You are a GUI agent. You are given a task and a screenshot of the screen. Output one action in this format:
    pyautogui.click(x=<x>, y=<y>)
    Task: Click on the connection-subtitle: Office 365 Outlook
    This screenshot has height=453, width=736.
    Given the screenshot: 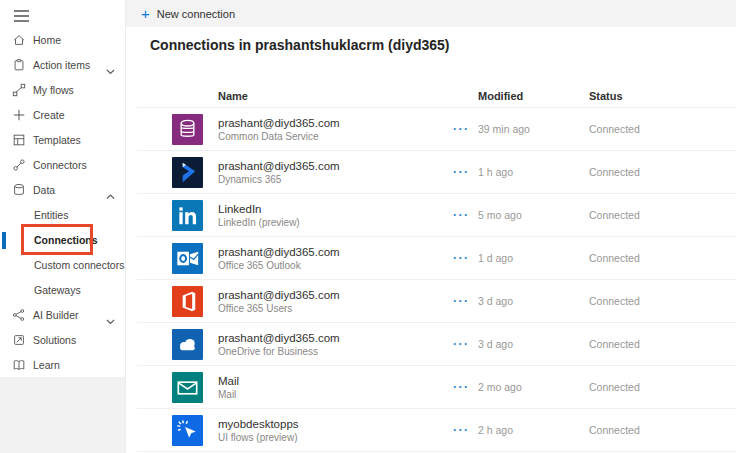 What is the action you would take?
    pyautogui.click(x=336, y=266)
    